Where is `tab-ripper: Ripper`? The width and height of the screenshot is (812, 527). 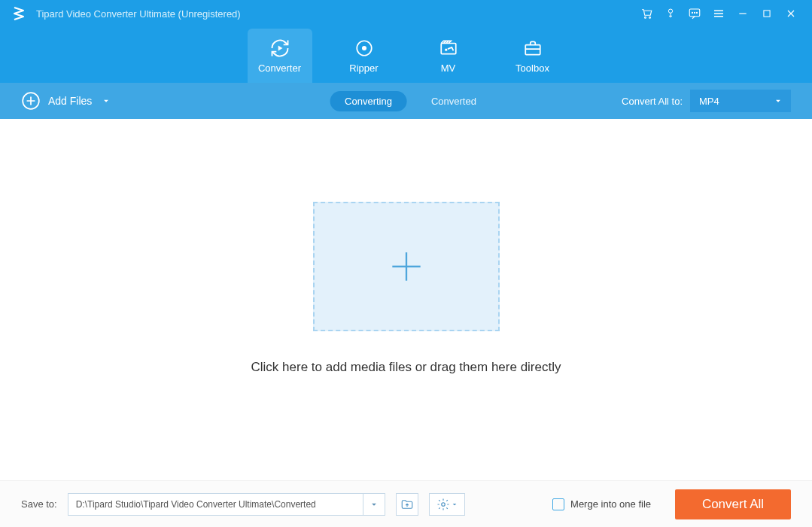
tab-ripper: Ripper is located at coordinates (364, 56).